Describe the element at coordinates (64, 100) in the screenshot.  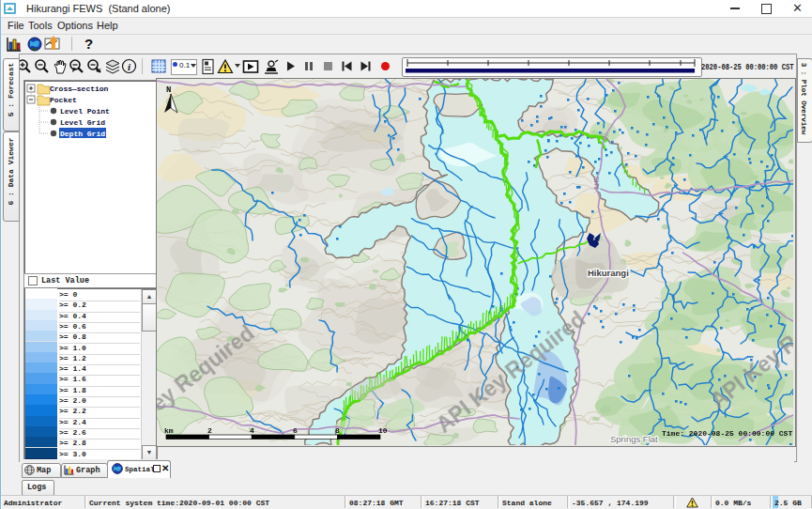
I see `svg-text: Pocket` at that location.